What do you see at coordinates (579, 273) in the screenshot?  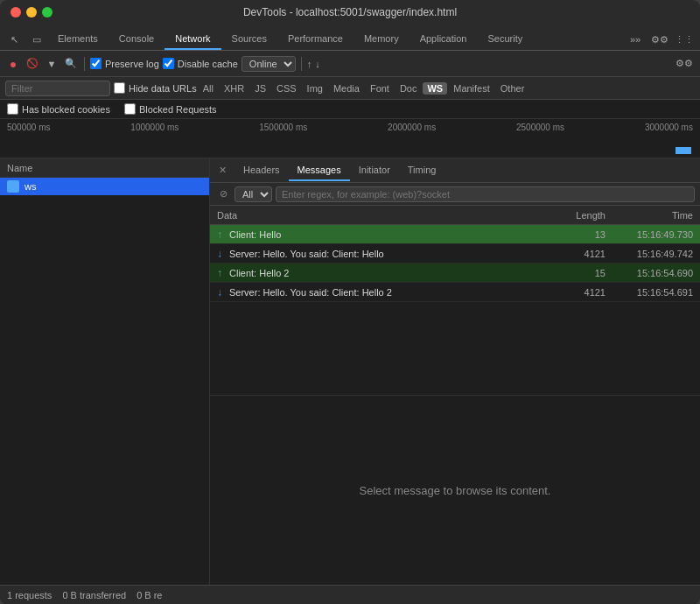 I see `msg-length-2: 15` at bounding box center [579, 273].